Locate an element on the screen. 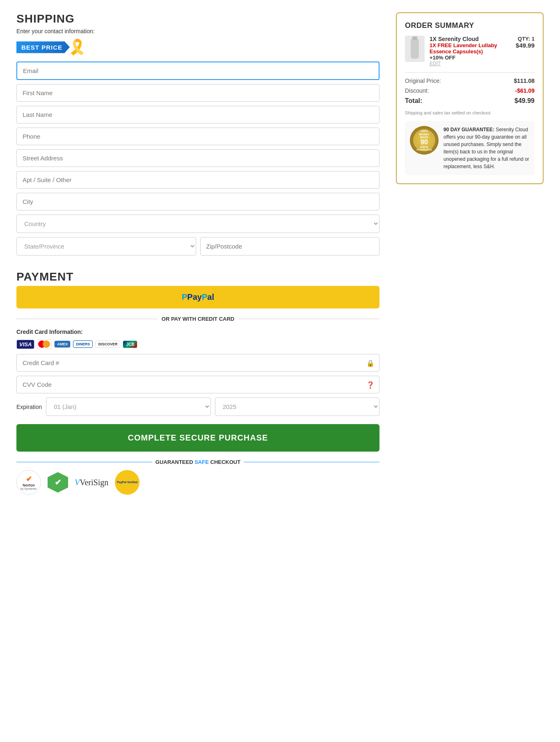 The height and width of the screenshot is (742, 560). ags-shield: ✔ is located at coordinates (58, 482).